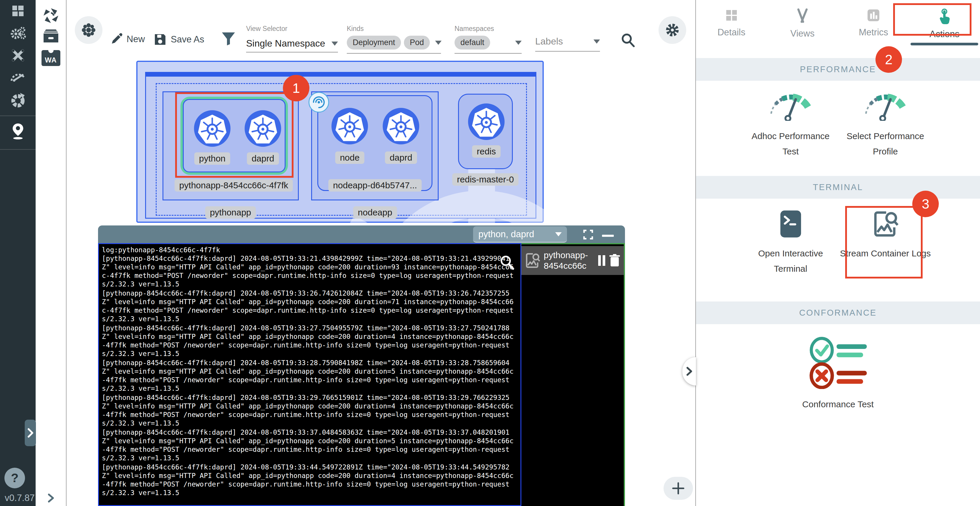 The image size is (980, 506). Describe the element at coordinates (394, 29) in the screenshot. I see `kinds-label: Kinds` at that location.